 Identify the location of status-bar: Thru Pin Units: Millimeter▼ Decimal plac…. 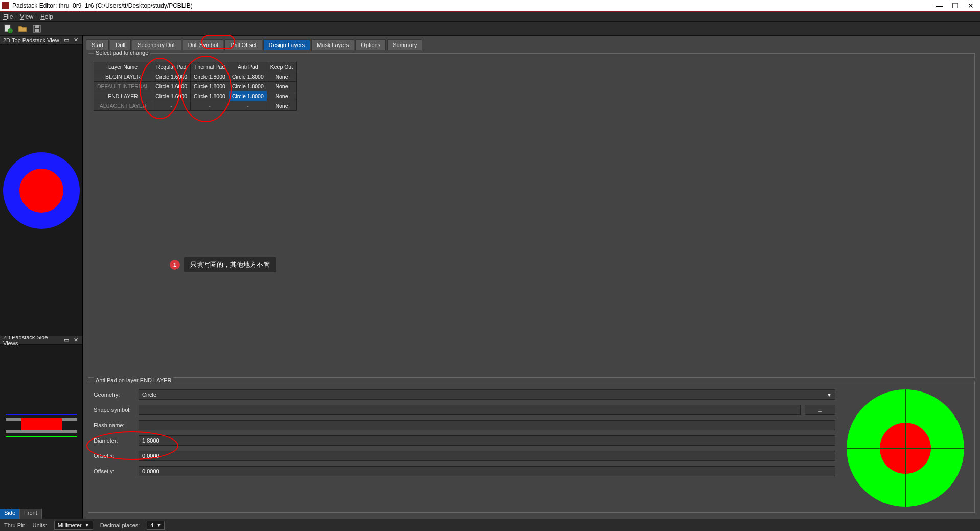
(490, 525).